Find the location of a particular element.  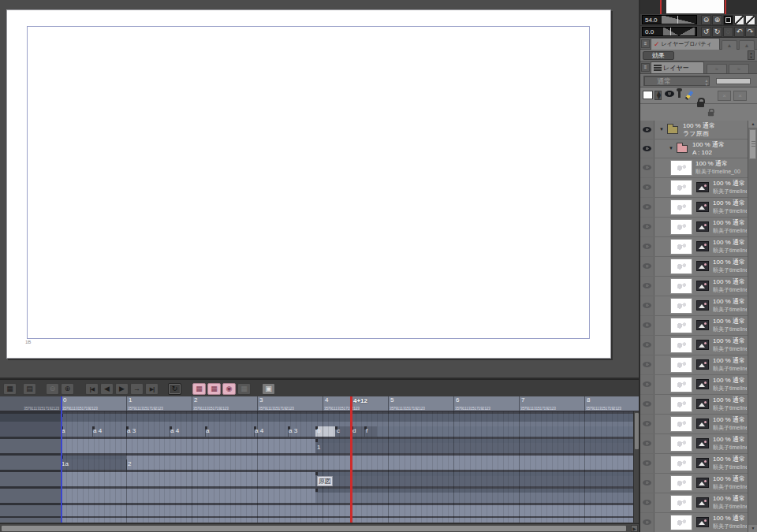

cel-label: c is located at coordinates (338, 430).